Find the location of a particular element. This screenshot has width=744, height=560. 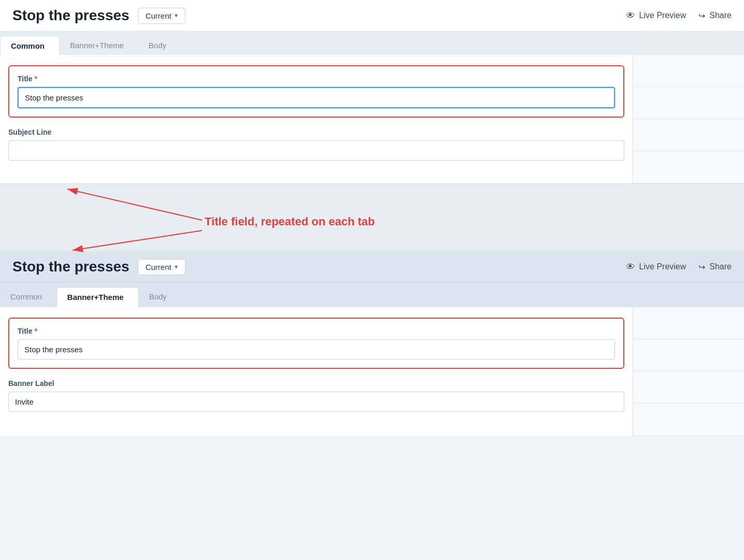

subject-line-label: Subject Line is located at coordinates (316, 132).